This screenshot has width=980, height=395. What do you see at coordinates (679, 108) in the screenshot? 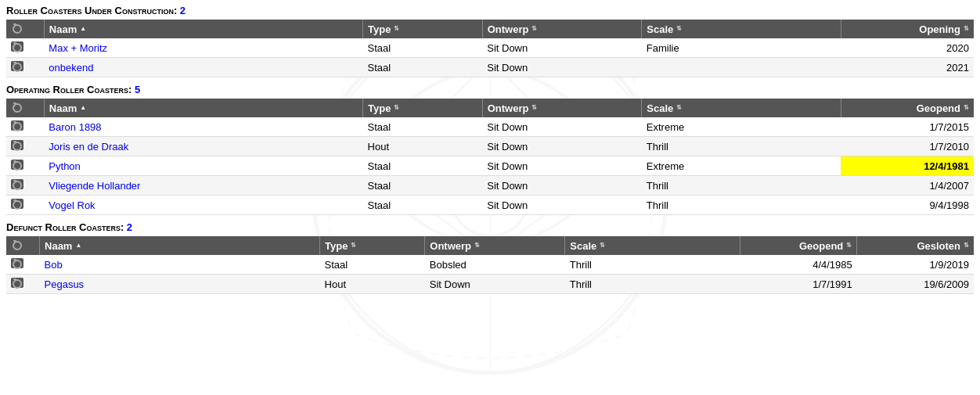
I see `sort-scale-op-icon: ⇅` at bounding box center [679, 108].